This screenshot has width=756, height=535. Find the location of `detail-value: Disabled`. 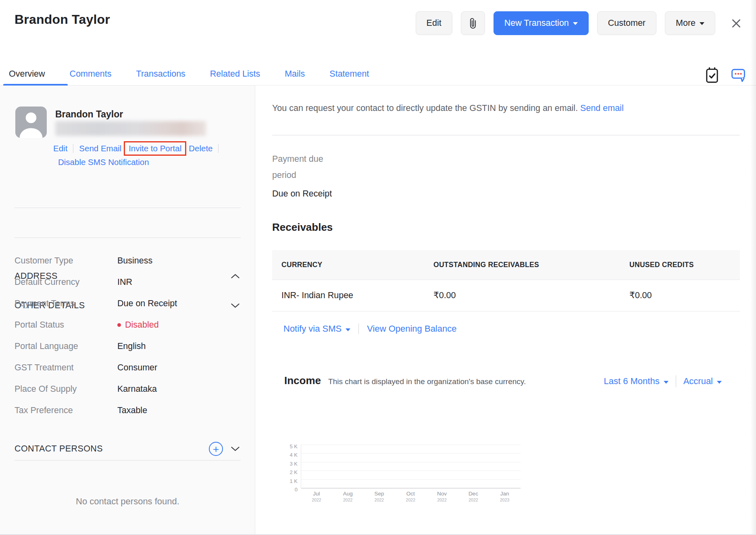

detail-value: Disabled is located at coordinates (138, 325).